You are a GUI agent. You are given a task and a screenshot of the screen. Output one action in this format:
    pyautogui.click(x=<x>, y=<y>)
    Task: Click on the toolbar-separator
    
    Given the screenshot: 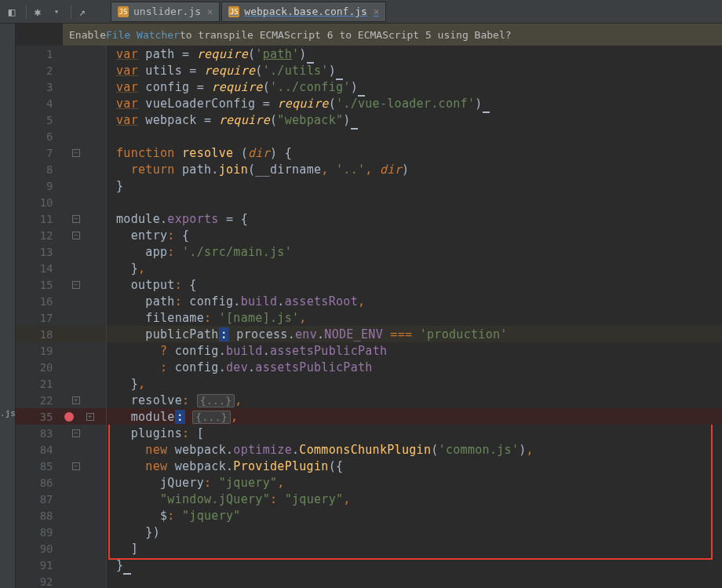 What is the action you would take?
    pyautogui.click(x=27, y=12)
    